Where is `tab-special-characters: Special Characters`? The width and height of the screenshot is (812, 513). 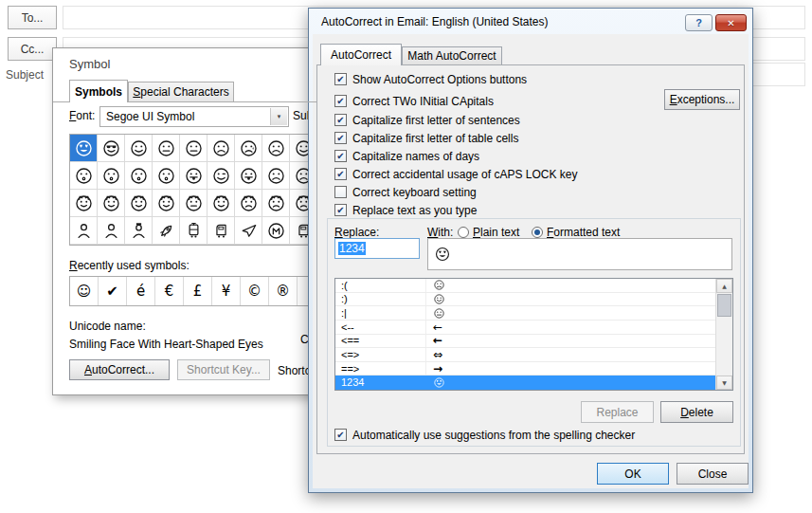 tab-special-characters: Special Characters is located at coordinates (181, 91).